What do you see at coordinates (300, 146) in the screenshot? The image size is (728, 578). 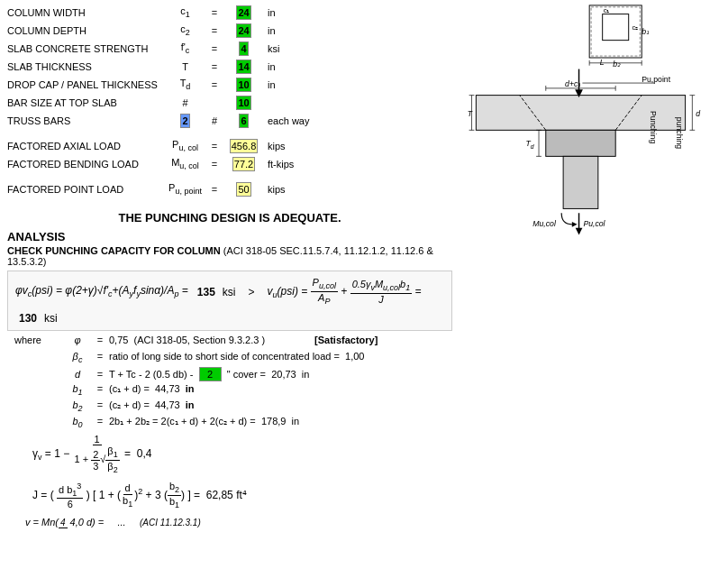 I see `factored-axial-unit: kips` at bounding box center [300, 146].